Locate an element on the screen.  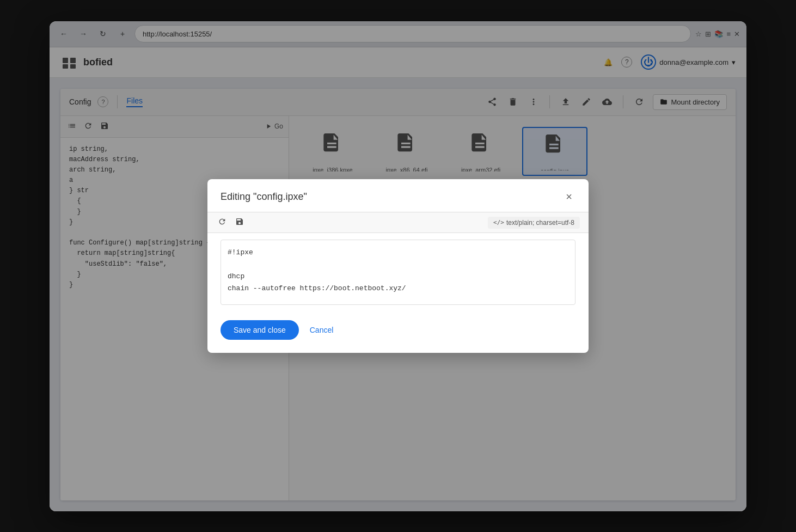
modal-refresh-icon is located at coordinates (222, 222).